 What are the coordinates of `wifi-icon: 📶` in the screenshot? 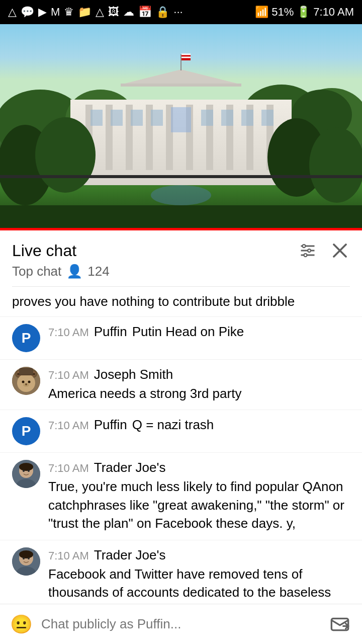 It's located at (261, 12).